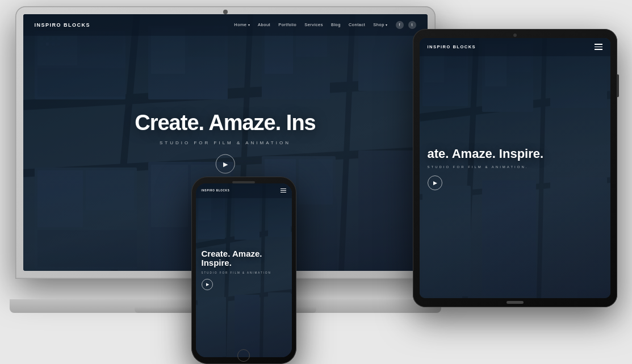 This screenshot has height=364, width=632. What do you see at coordinates (515, 154) in the screenshot?
I see `tablet-hero-headline: ate. Amaze. Inspire.` at bounding box center [515, 154].